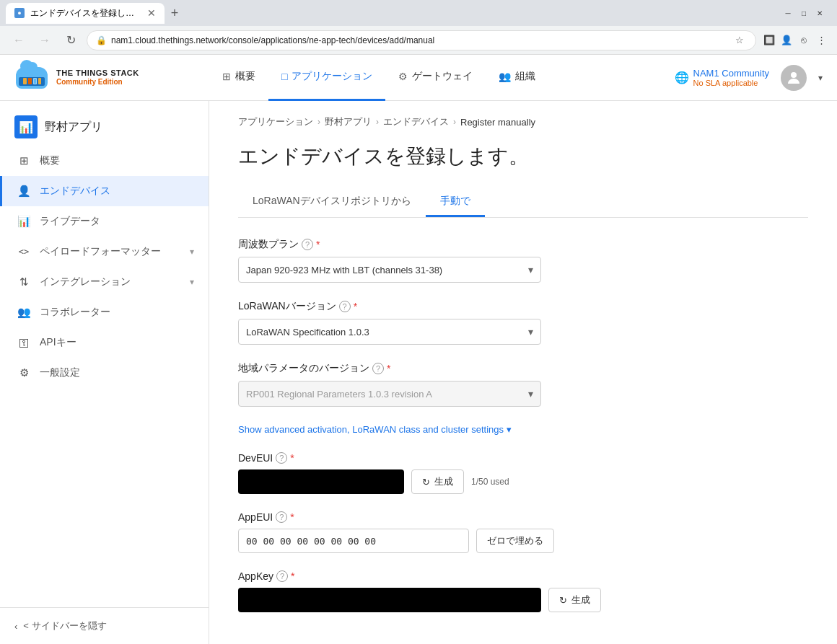  What do you see at coordinates (192, 252) in the screenshot?
I see `payload-arrow-icon: ▾` at bounding box center [192, 252].